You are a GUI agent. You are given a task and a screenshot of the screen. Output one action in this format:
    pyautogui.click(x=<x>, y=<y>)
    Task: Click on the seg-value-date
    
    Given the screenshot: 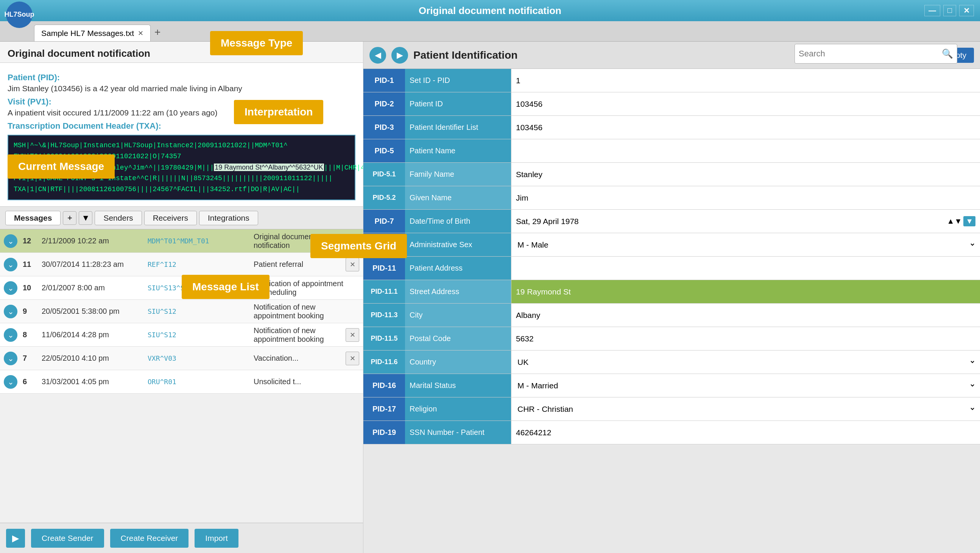 What is the action you would take?
    pyautogui.click(x=730, y=221)
    